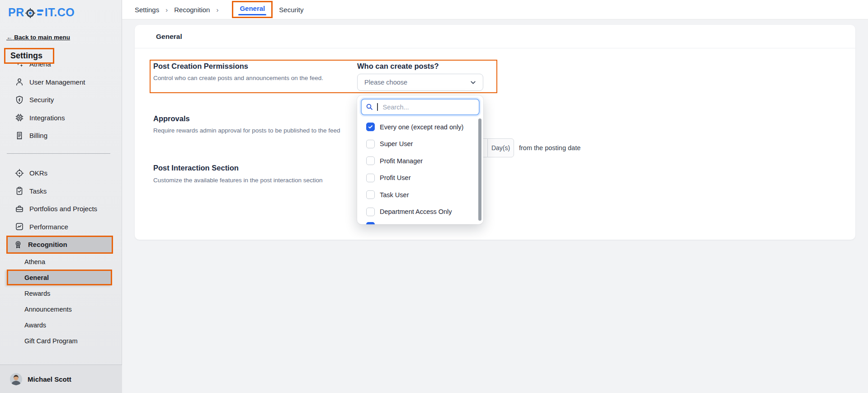 The height and width of the screenshot is (393, 868). I want to click on sidebar-item-label: Security, so click(42, 99).